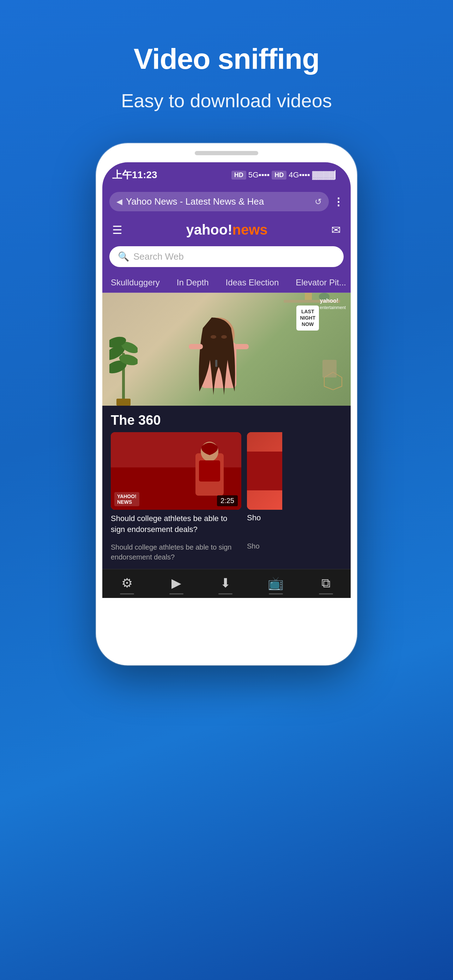 The height and width of the screenshot is (980, 453). Describe the element at coordinates (226, 583) in the screenshot. I see `download-icon: ⬇` at that location.